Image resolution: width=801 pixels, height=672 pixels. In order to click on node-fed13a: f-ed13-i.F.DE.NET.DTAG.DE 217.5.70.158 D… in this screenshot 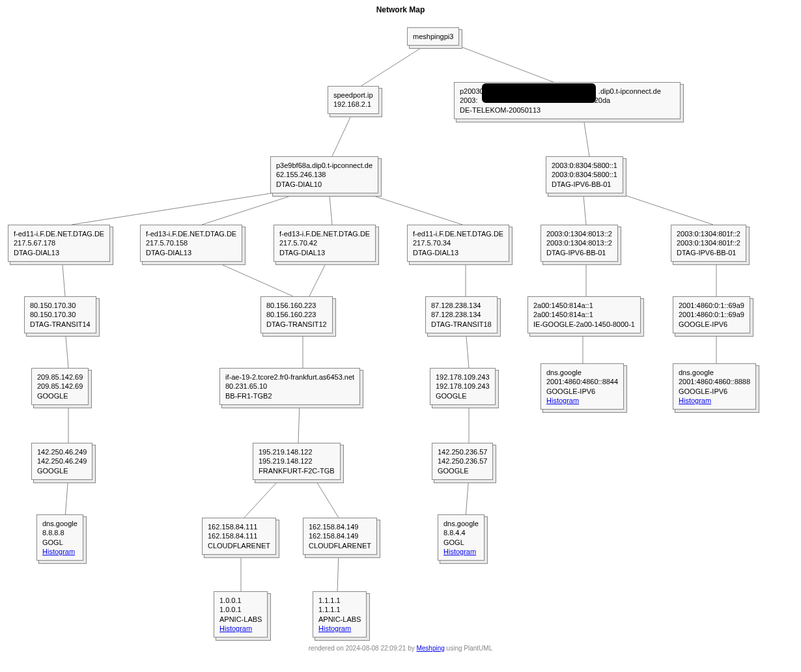, I will do `click(191, 244)`.